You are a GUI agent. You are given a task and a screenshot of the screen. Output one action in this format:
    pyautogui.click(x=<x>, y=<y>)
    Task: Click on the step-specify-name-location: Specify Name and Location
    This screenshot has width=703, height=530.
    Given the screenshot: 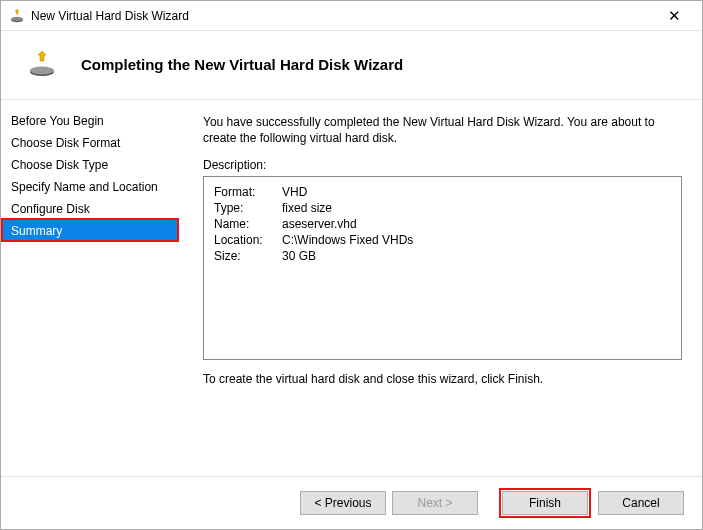 What is the action you would take?
    pyautogui.click(x=90, y=187)
    